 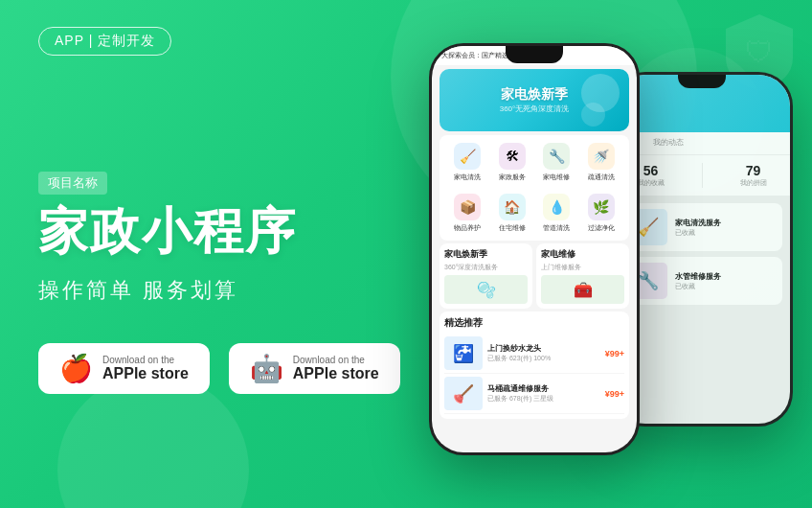 What do you see at coordinates (702, 254) in the screenshot?
I see `phone2-content: 🧹 家电清洗服务 已收藏 🔧 水管维修服务 已收藏` at bounding box center [702, 254].